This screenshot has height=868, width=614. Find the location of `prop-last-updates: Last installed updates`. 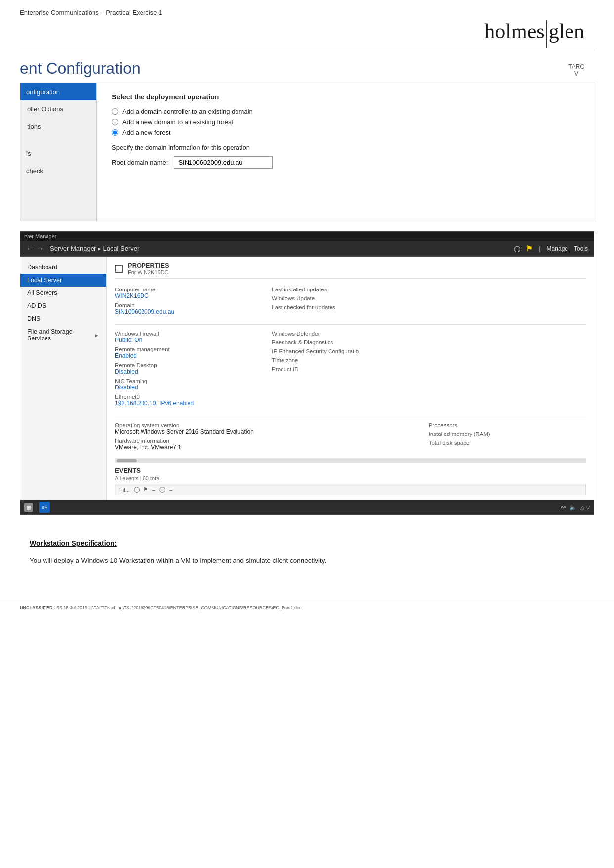

prop-last-updates: Last installed updates is located at coordinates (348, 289).